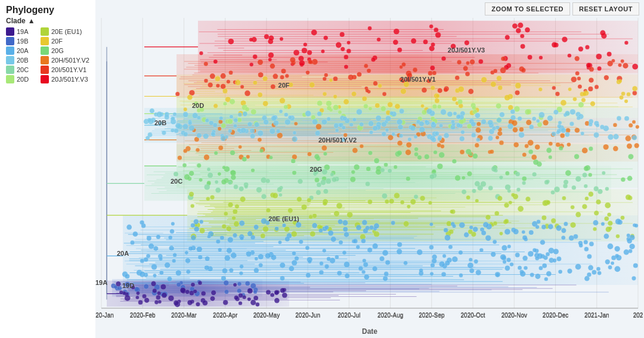 Image resolution: width=644 pixels, height=338 pixels. Describe the element at coordinates (21, 70) in the screenshot. I see `legend-item: 20C` at that location.